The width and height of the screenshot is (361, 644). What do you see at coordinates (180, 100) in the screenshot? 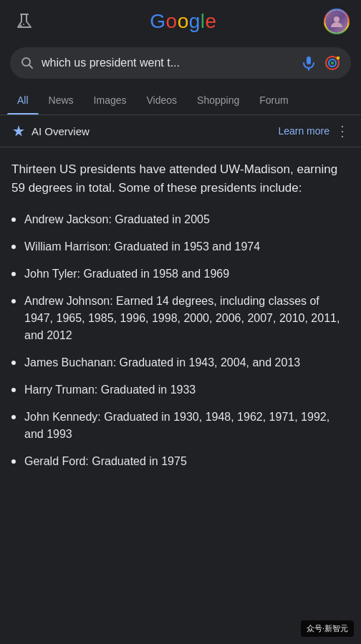
I see `search-tabs: All News Images Videos Shopping Forum` at bounding box center [180, 100].